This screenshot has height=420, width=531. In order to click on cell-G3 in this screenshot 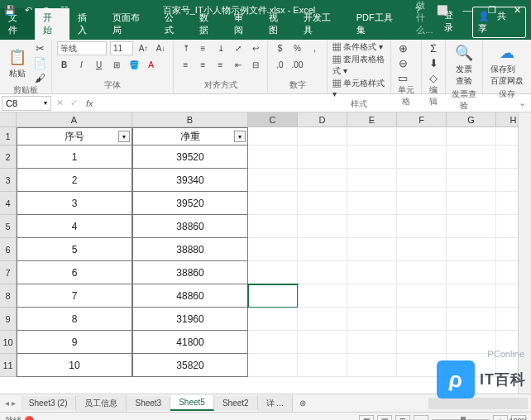, I will do `click(471, 180)`.